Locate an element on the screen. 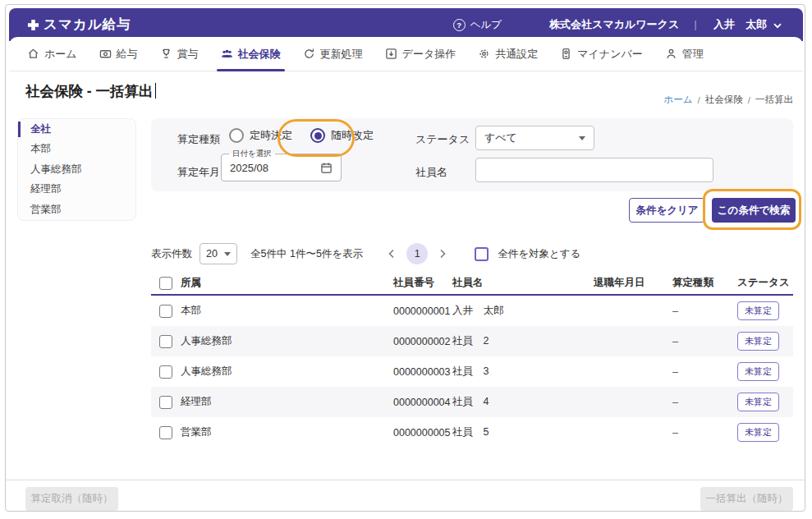  department-sidebar: 全社 本部 人事総務部 経理部 営業部 is located at coordinates (77, 169).